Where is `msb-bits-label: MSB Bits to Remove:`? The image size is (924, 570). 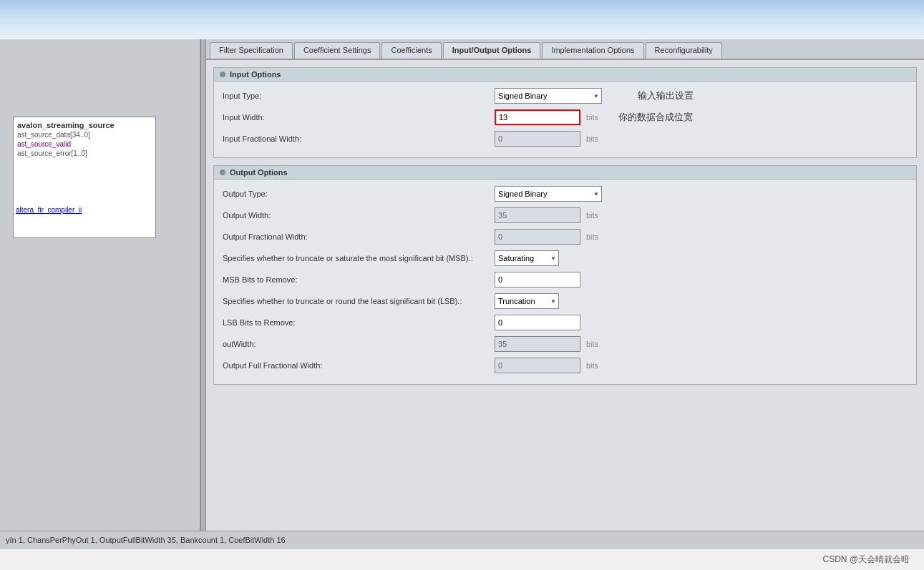
msb-bits-label: MSB Bits to Remove: is located at coordinates (359, 280).